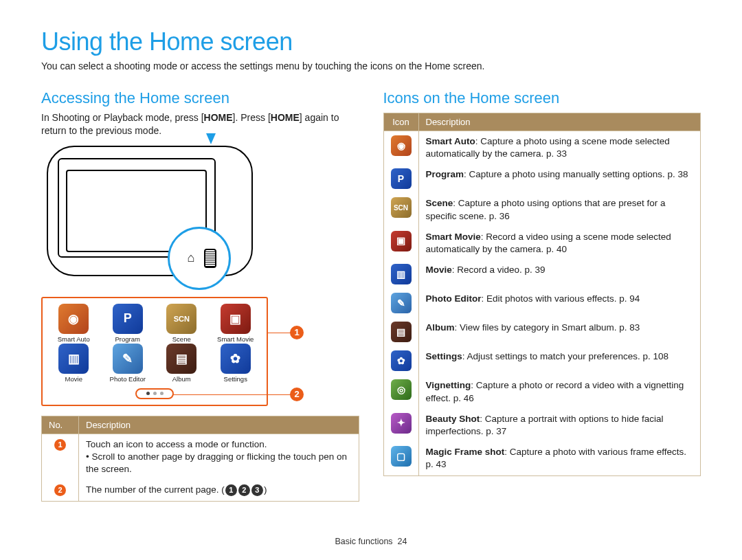 Image resolution: width=742 pixels, height=560 pixels. I want to click on table-row: SCNScene: Capture a photo using options …, so click(542, 210).